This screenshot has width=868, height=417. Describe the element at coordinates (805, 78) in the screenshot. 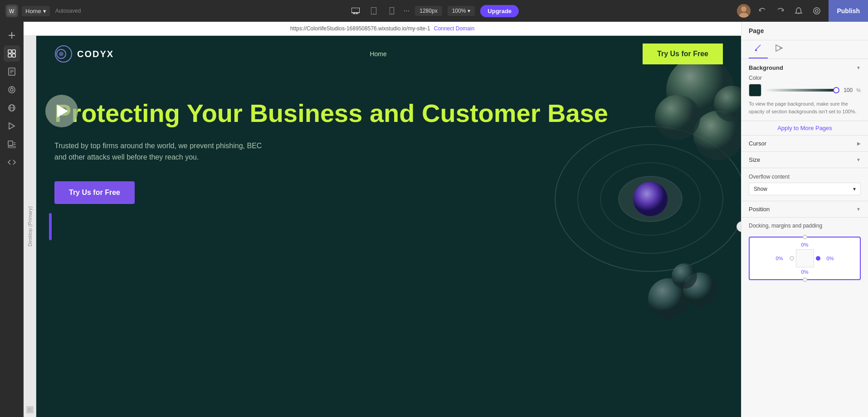

I see `color-label: Color` at that location.